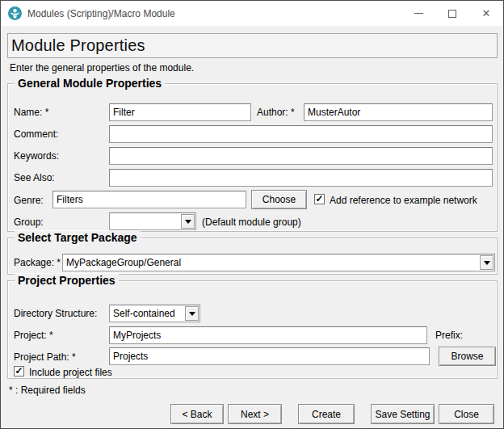 The image size is (504, 429). Describe the element at coordinates (147, 313) in the screenshot. I see `directory-structure-value: Self-contained` at that location.